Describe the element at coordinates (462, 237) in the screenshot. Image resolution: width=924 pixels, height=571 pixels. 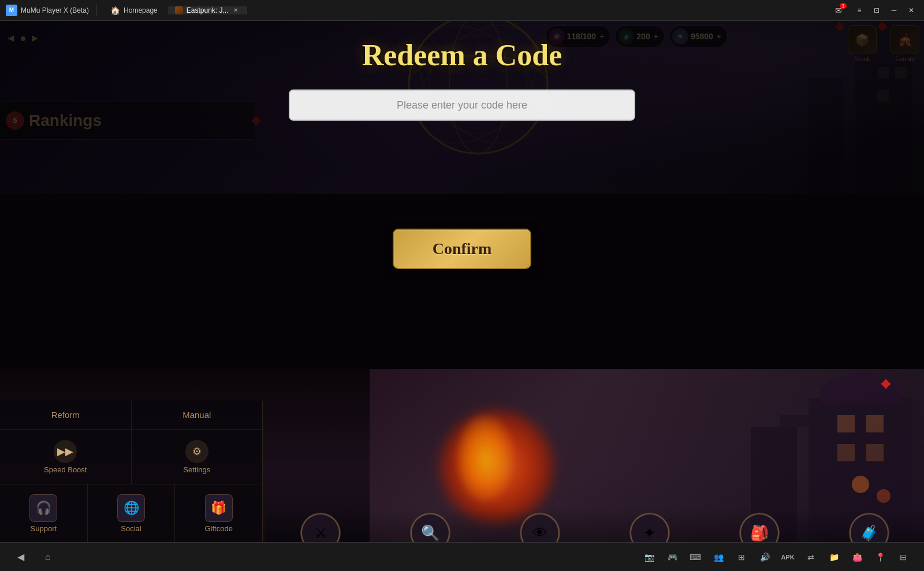
I see `confirm-button-area: Confirm` at that location.